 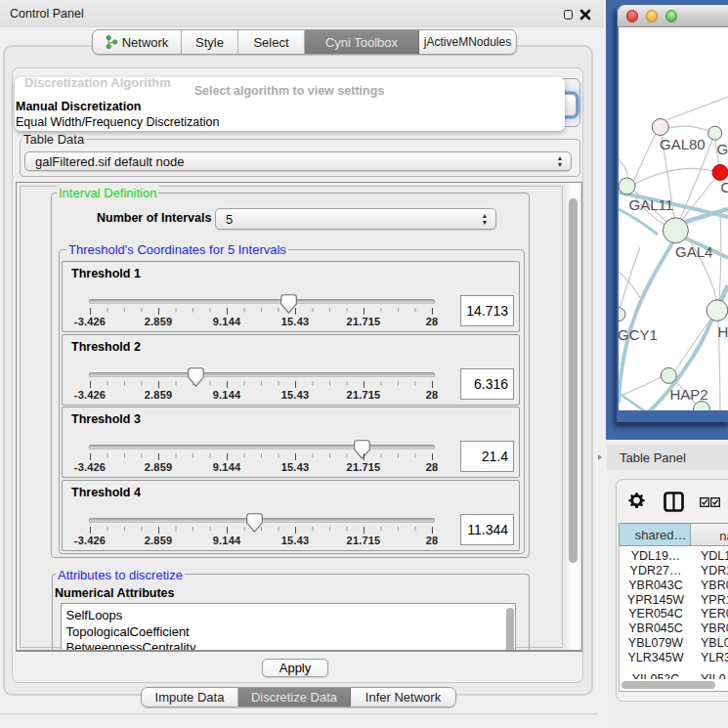 What do you see at coordinates (723, 332) in the screenshot?
I see `svg-text: H` at bounding box center [723, 332].